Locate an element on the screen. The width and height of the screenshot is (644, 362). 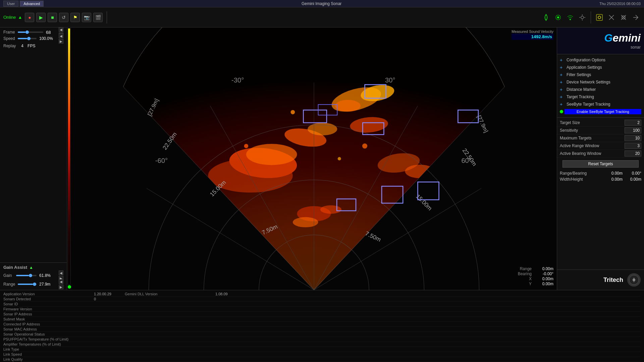
left-controls: Frame 68 ◀ ▶ Speed is located at coordinates (34, 159).